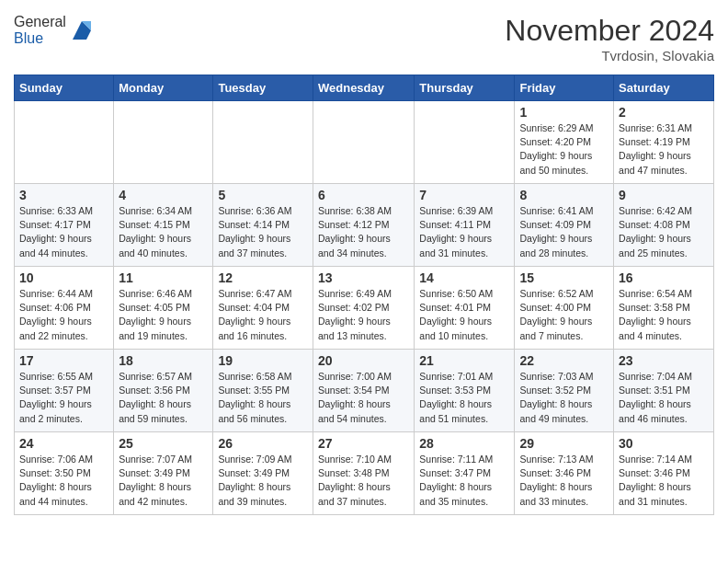  What do you see at coordinates (564, 480) in the screenshot?
I see `day-info: Sunrise: 7:13 AM Sunset: 3:46 PM Dayligh…` at bounding box center [564, 480].